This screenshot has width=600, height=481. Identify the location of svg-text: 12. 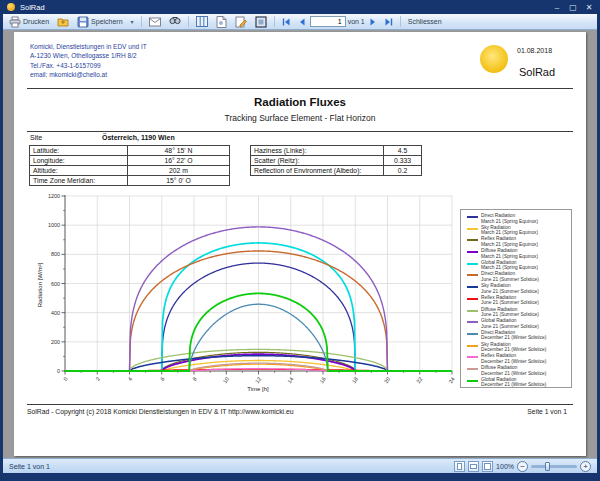
(258, 380).